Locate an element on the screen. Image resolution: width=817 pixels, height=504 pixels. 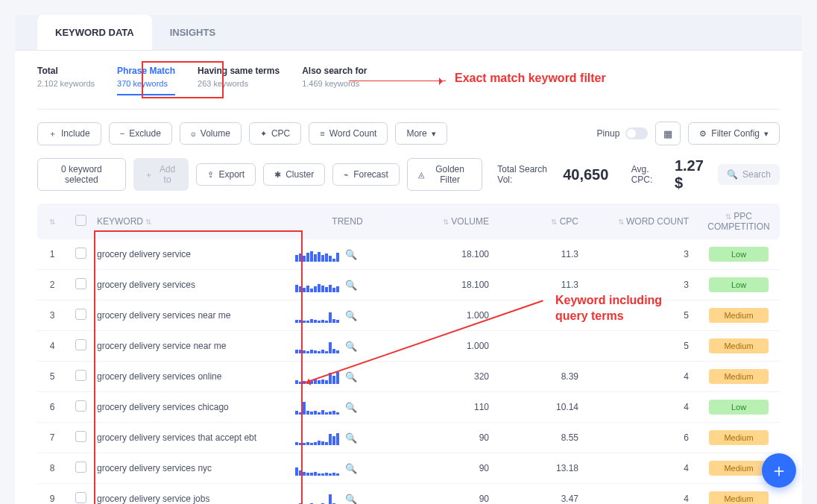
table-row: 9grocery delivery service jobs🔍903.474Me… is located at coordinates (408, 494).